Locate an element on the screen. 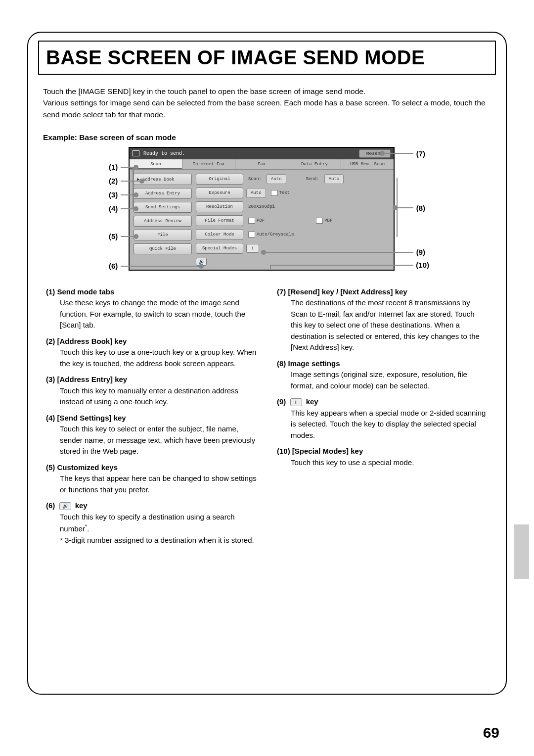  pdf2-label: PDF is located at coordinates (328, 221).